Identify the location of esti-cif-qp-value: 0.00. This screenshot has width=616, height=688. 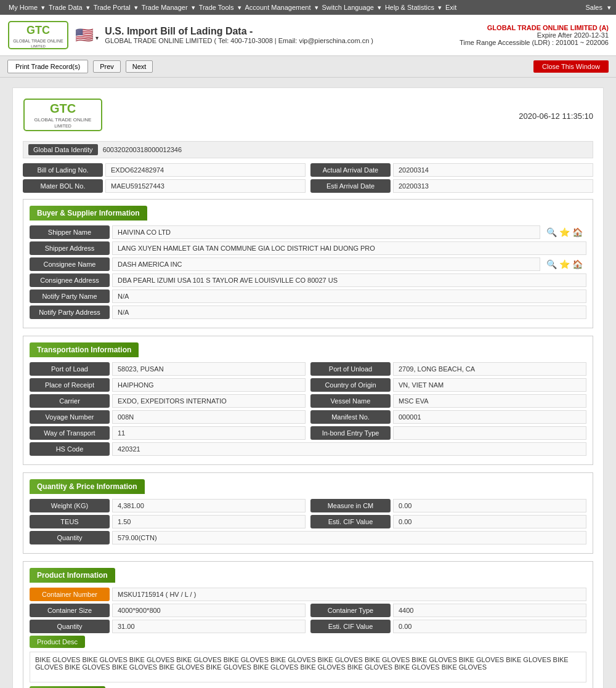
(490, 522).